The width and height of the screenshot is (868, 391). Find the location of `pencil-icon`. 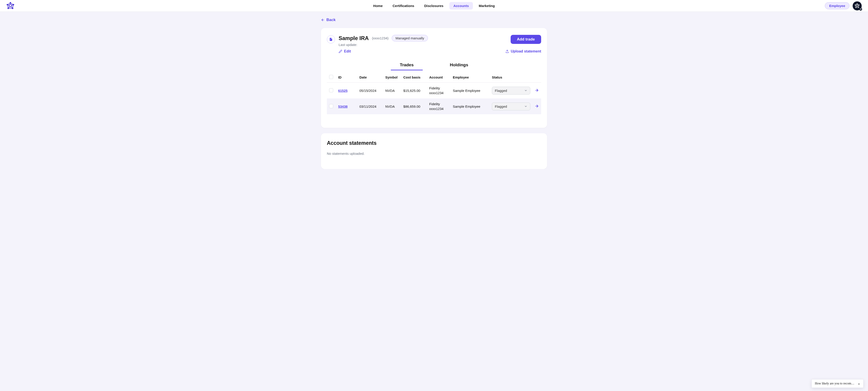

pencil-icon is located at coordinates (340, 51).